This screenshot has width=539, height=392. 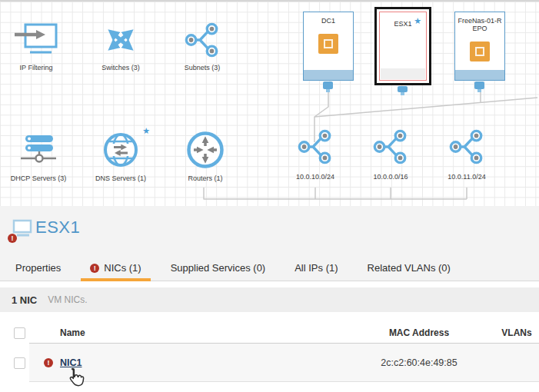 What do you see at coordinates (467, 154) in the screenshot?
I see `node-subnet-10-0-11-0: 10.0.11.0/24` at bounding box center [467, 154].